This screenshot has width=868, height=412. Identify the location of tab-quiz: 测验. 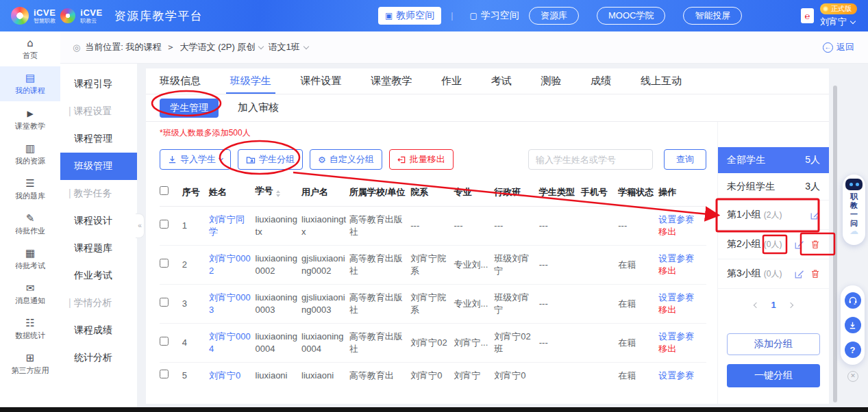
(551, 81).